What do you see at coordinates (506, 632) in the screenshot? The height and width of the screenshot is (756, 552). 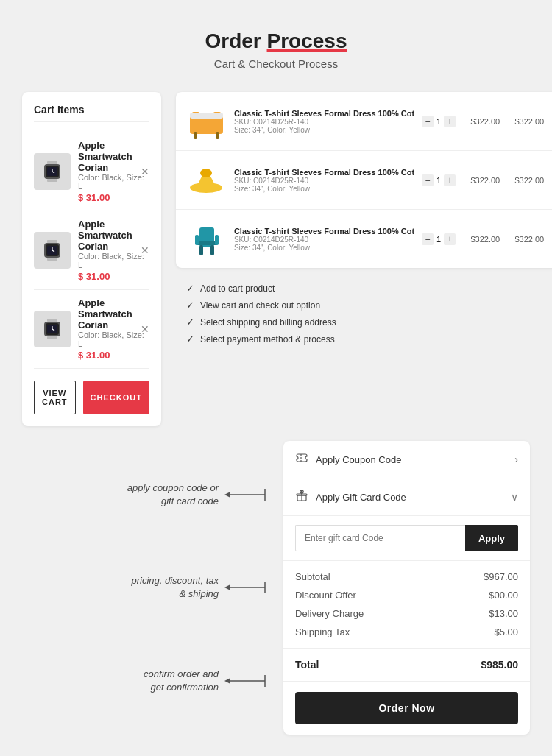 I see `tax-value: $5.00` at bounding box center [506, 632].